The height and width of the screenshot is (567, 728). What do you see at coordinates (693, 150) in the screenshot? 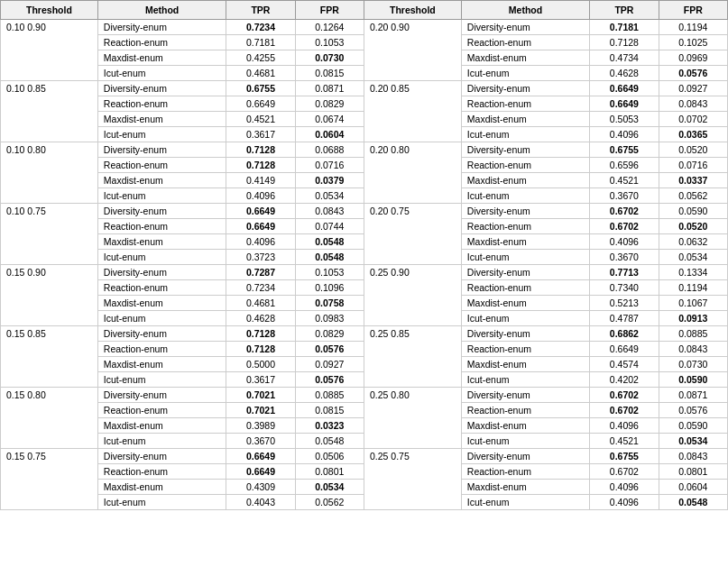
I see `fpr-right: 0.0520` at bounding box center [693, 150].